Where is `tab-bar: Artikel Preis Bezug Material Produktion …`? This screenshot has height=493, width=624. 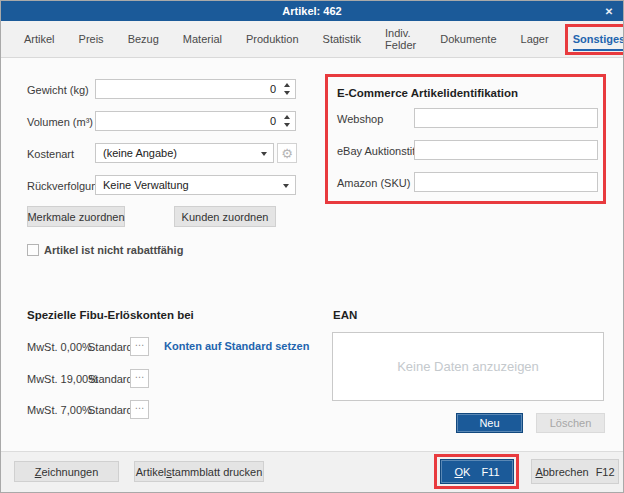 tab-bar: Artikel Preis Bezug Material Produktion … is located at coordinates (312, 40).